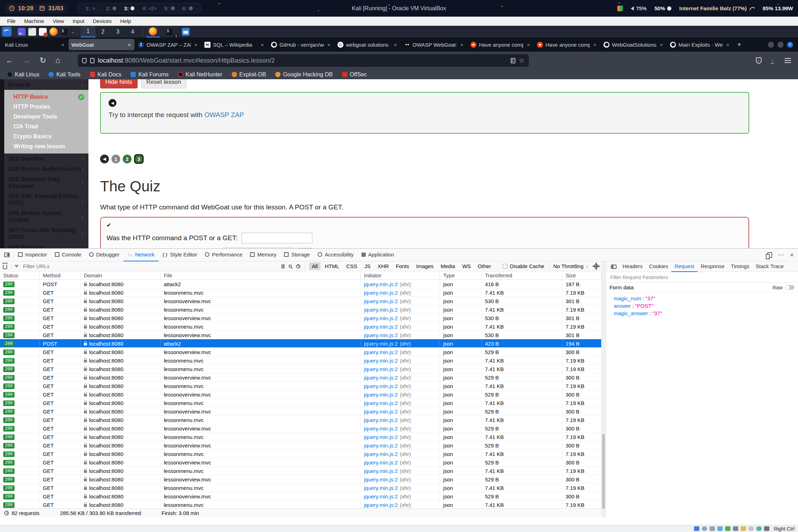 The image size is (798, 532). What do you see at coordinates (524, 266) in the screenshot?
I see `disable-cache-option: Disable Cache` at bounding box center [524, 266].